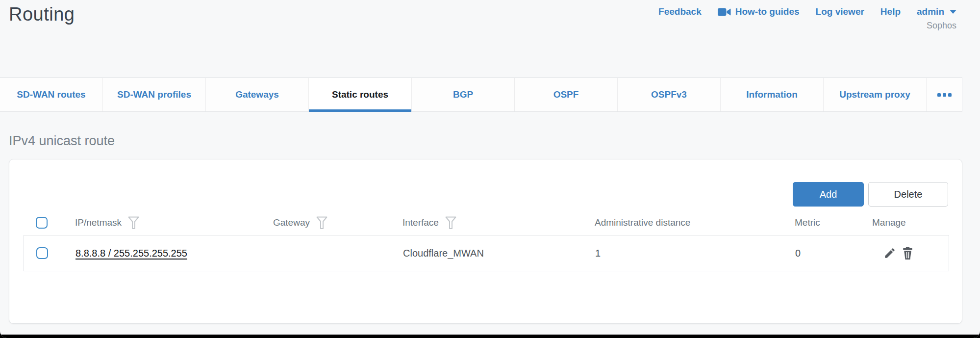 The width and height of the screenshot is (980, 338). Describe the element at coordinates (772, 95) in the screenshot. I see `tab-information: Information` at that location.